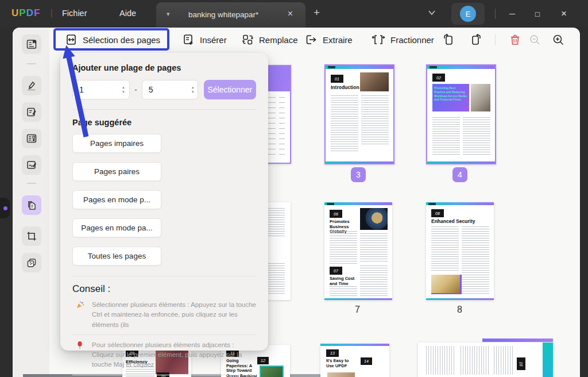 Image resolution: width=588 pixels, height=377 pixels. I want to click on sidebar-item-reader, so click(32, 44).